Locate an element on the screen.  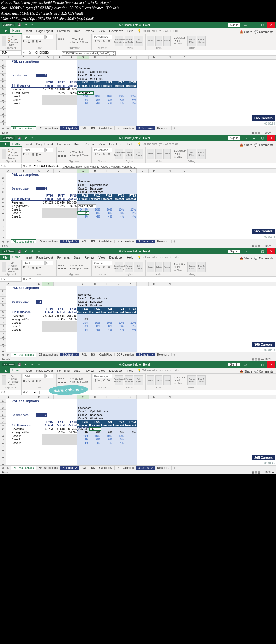
cell-H4: Optimistic case is located at coordinates (103, 411).